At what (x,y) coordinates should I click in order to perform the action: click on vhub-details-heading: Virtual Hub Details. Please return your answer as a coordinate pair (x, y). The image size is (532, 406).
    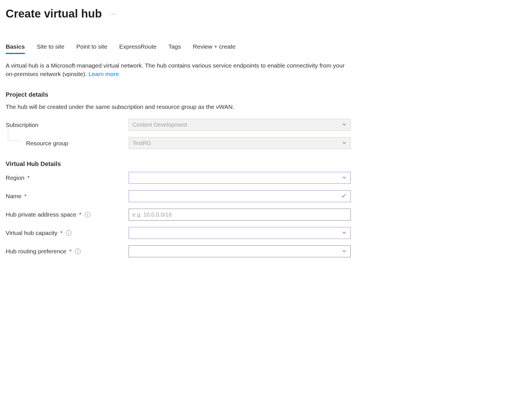
    Looking at the image, I should click on (266, 164).